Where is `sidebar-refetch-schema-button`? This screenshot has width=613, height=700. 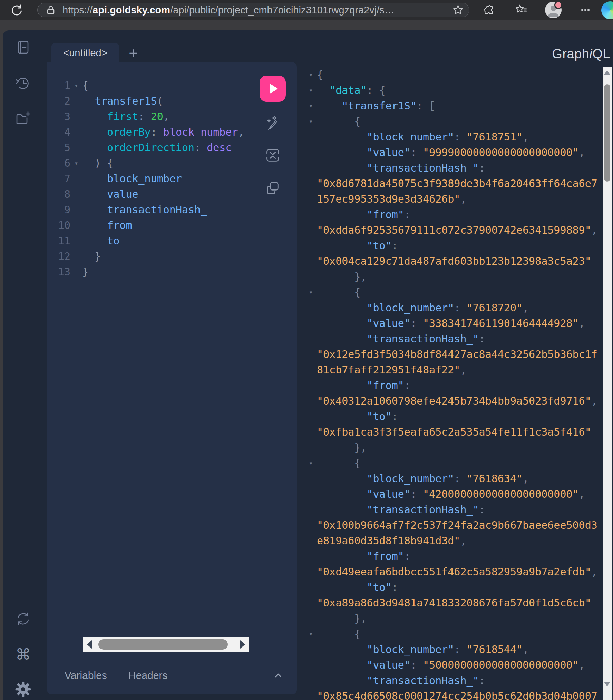
sidebar-refetch-schema-button is located at coordinates (23, 619).